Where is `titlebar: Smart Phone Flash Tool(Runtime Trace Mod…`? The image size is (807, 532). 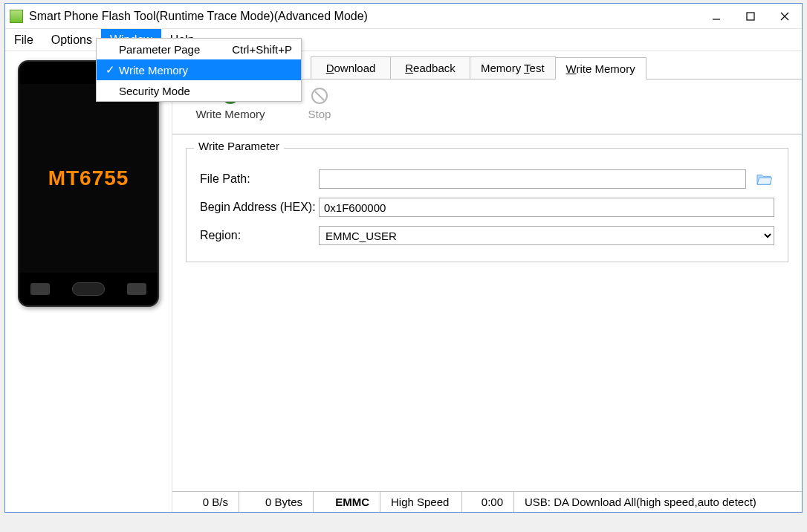
titlebar: Smart Phone Flash Tool(Runtime Trace Mod… is located at coordinates (404, 16).